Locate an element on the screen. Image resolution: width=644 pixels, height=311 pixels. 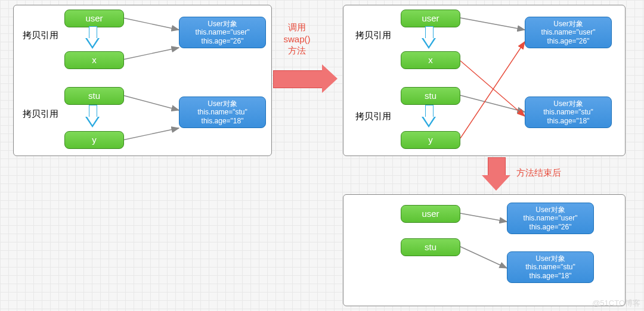
var-x-2: x is located at coordinates (431, 60).